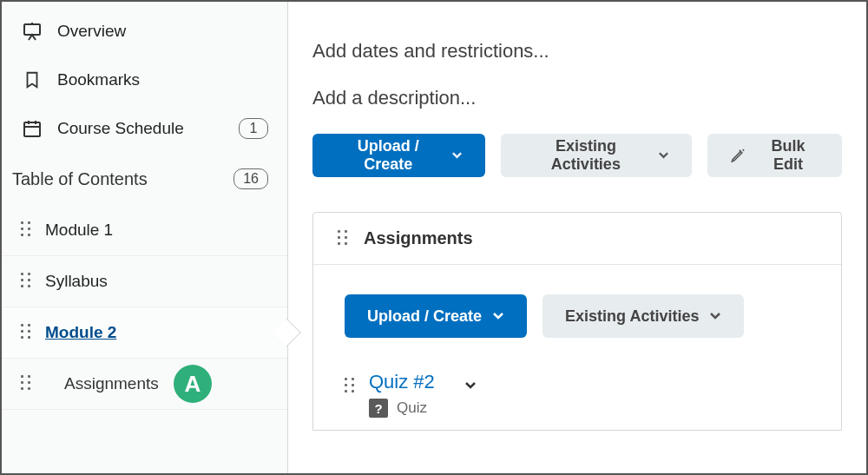 The width and height of the screenshot is (868, 475). Describe the element at coordinates (193, 384) in the screenshot. I see `annotation-badge-a: A` at that location.